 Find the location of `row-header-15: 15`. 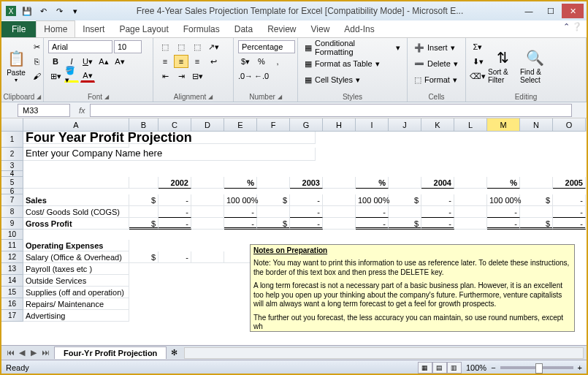

row-header-15: 15 is located at coordinates (12, 292).